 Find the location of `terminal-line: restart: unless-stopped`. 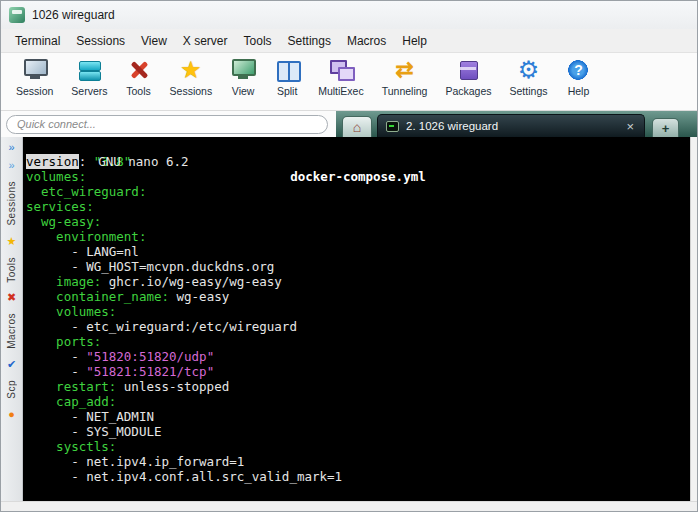

terminal-line: restart: unless-stopped is located at coordinates (358, 386).